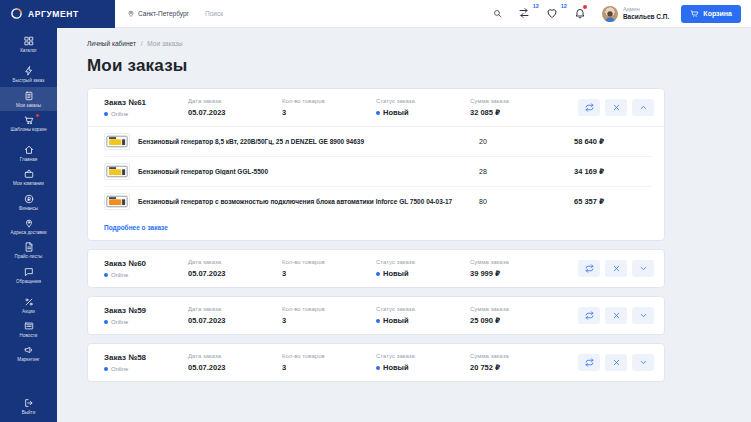  What do you see at coordinates (29, 96) in the screenshot?
I see `orders-icon` at bounding box center [29, 96].